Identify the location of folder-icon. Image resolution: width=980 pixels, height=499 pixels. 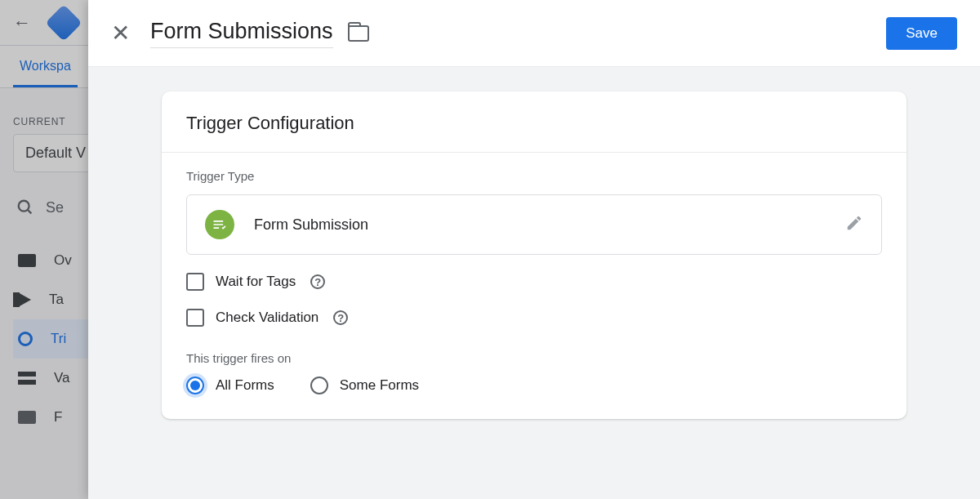
(359, 33).